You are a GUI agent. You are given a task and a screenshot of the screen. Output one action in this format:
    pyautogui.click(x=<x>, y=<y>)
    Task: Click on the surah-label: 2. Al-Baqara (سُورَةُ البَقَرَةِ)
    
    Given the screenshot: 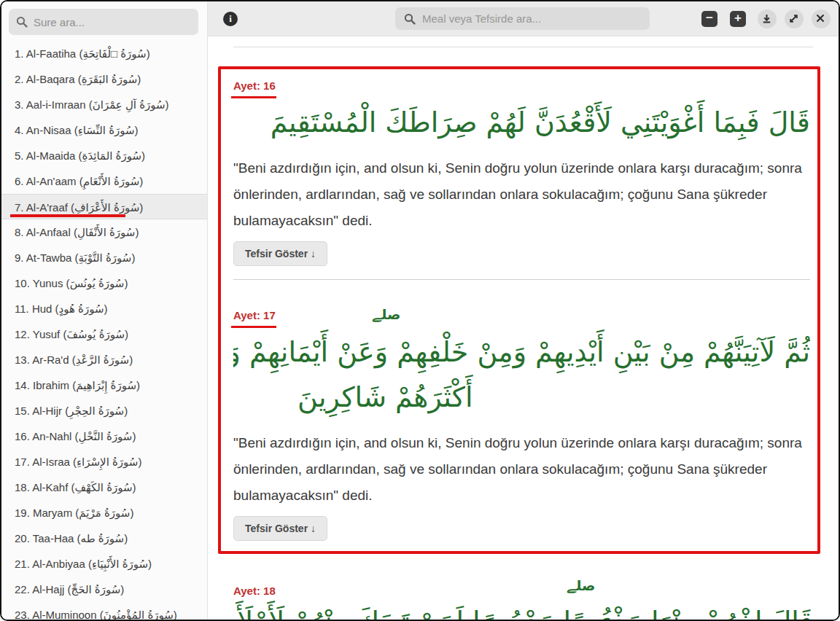 What is the action you would take?
    pyautogui.click(x=77, y=79)
    